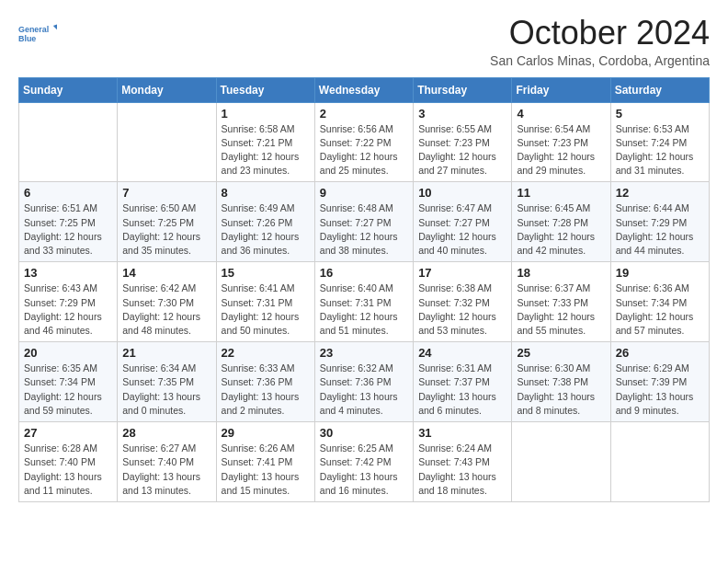 This screenshot has height=563, width=728. What do you see at coordinates (167, 383) in the screenshot?
I see `calendar-cell: 21Sunrise: 6:34 AMSunset: 7:35 PMDayligh…` at bounding box center [167, 383].